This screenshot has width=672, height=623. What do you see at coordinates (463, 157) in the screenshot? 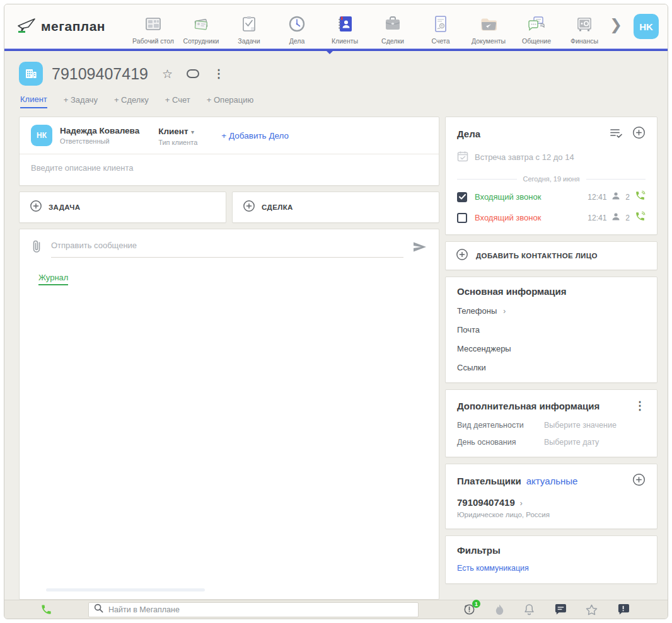
I see `calendar-icon` at bounding box center [463, 157].